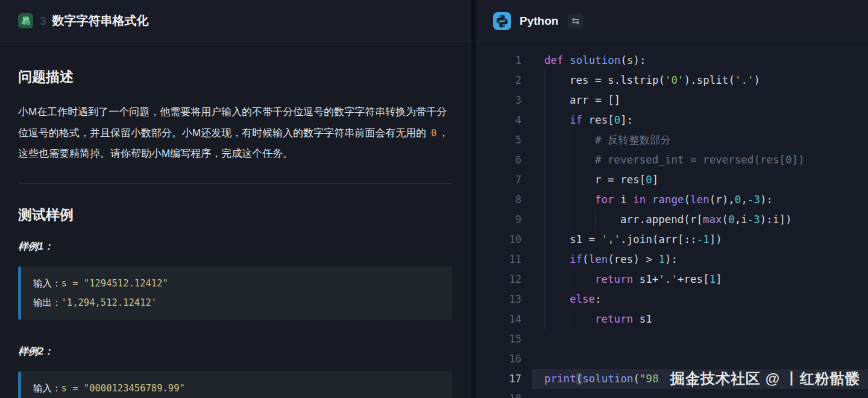 The width and height of the screenshot is (868, 398). I want to click on code-line-content: arr.append(r[max(0,i-3):i]), so click(700, 220).